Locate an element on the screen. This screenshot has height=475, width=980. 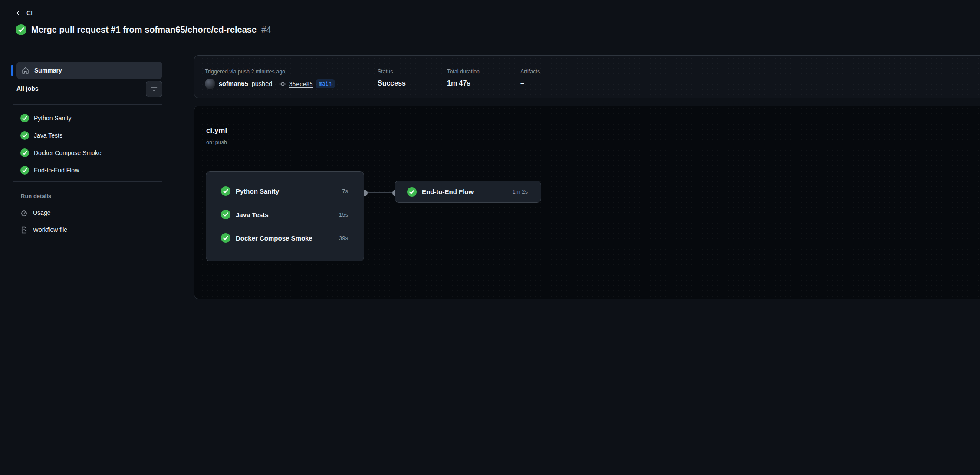
stopwatch-icon is located at coordinates (24, 213).